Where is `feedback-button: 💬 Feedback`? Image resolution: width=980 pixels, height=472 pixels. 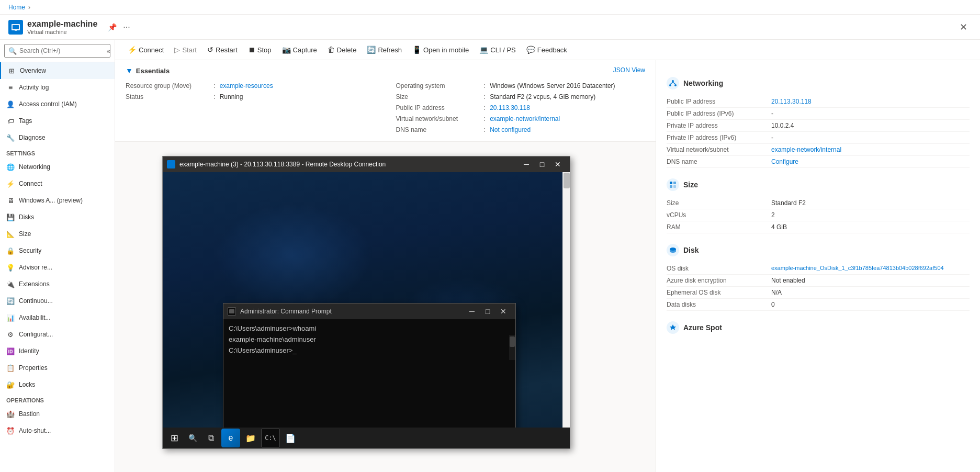
feedback-button: 💬 Feedback is located at coordinates (547, 50).